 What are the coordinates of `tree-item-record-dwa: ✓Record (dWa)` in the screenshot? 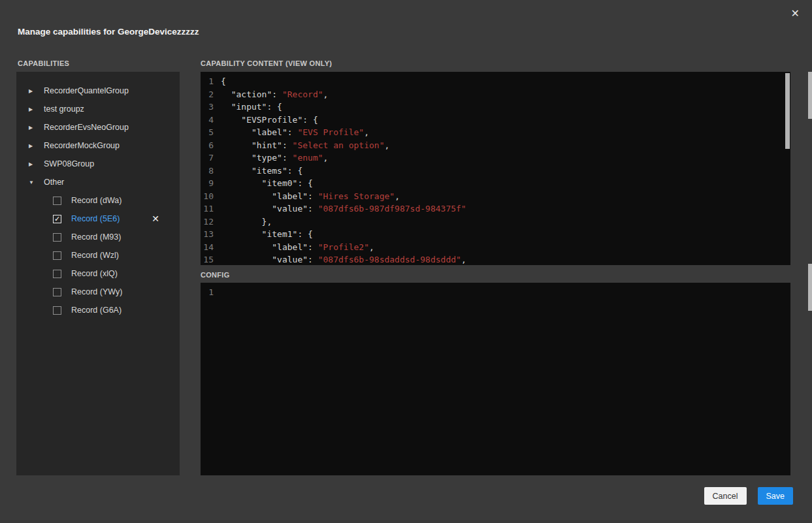 It's located at (98, 200).